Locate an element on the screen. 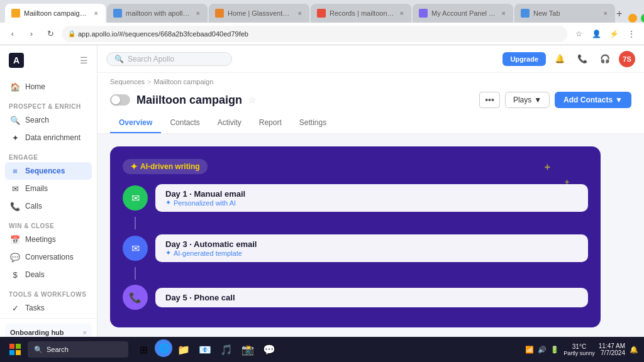  notifications-icon: 🔔 is located at coordinates (634, 349).